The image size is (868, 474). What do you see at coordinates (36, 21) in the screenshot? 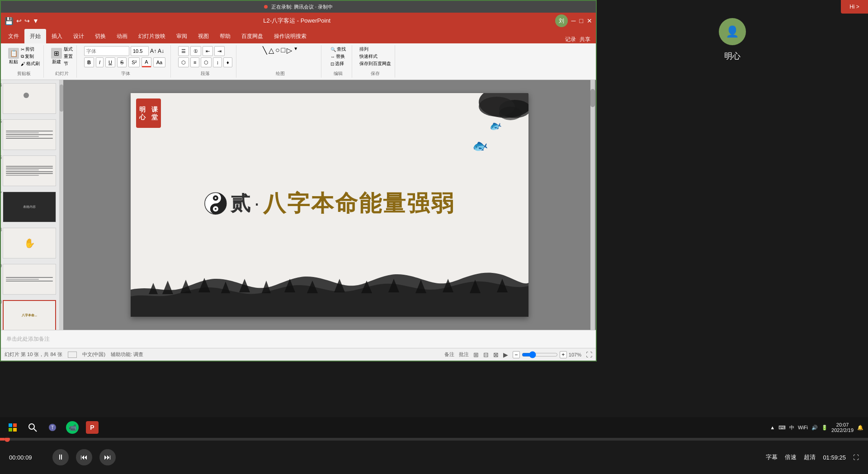
I see `customize-icon: ▼` at bounding box center [36, 21].